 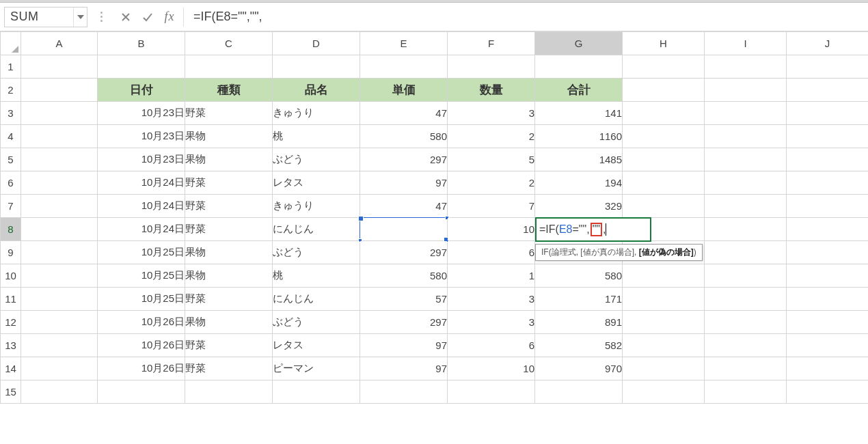 I want to click on cell-A9, so click(x=59, y=253).